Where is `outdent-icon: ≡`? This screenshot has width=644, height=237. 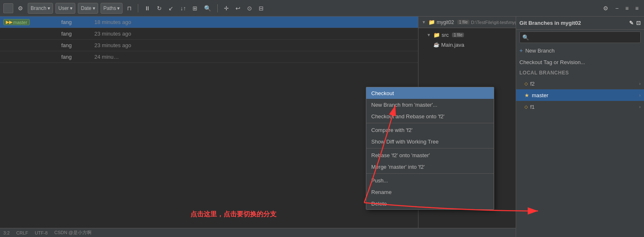
outdent-icon: ≡ is located at coordinates (637, 8).